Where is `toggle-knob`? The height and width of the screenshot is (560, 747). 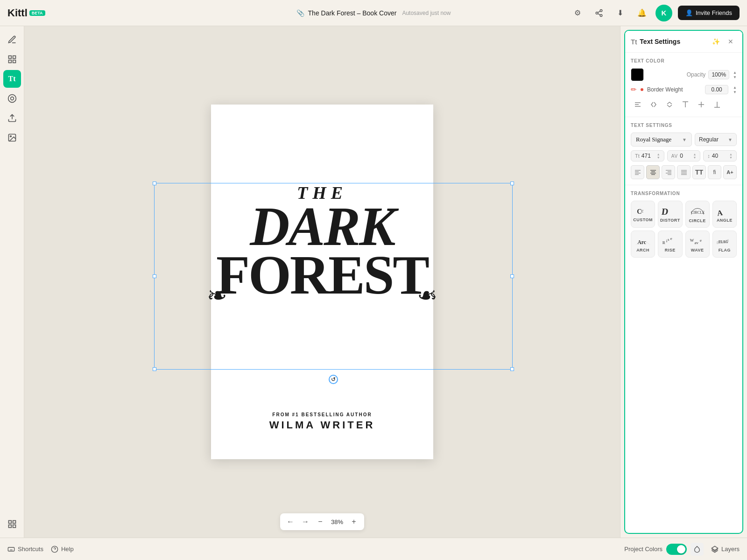 toggle-knob is located at coordinates (681, 549).